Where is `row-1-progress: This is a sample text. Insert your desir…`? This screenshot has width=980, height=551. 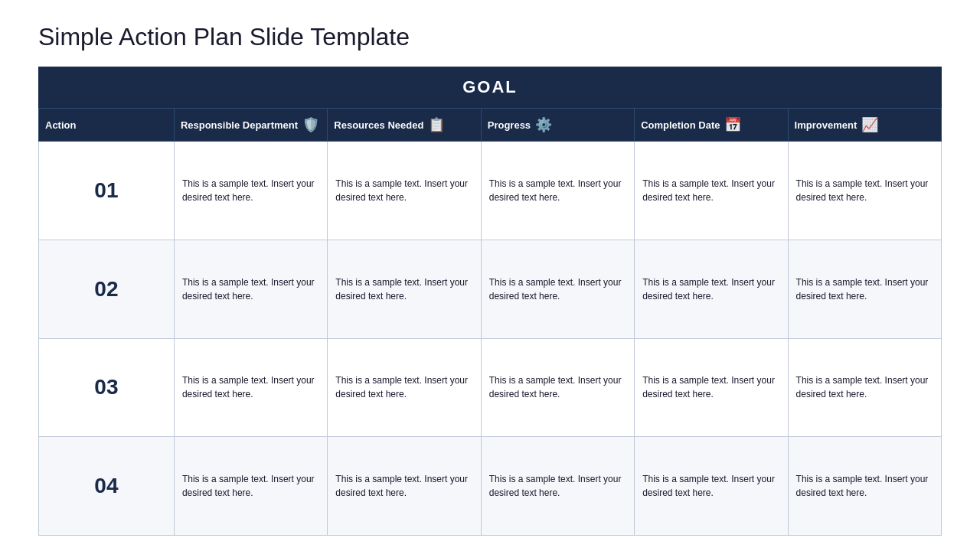
row-1-progress: This is a sample text. Insert your desir… is located at coordinates (557, 191).